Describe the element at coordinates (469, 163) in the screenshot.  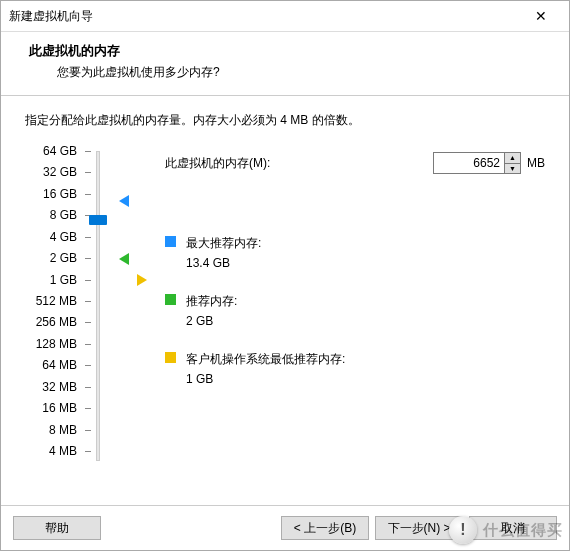
I see `memory-input` at that location.